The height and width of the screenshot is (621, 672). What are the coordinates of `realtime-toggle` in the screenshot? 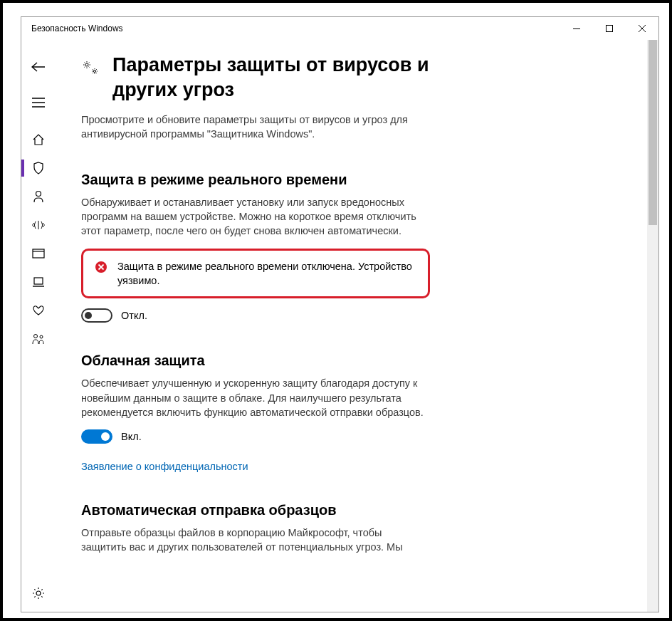 It's located at (97, 315).